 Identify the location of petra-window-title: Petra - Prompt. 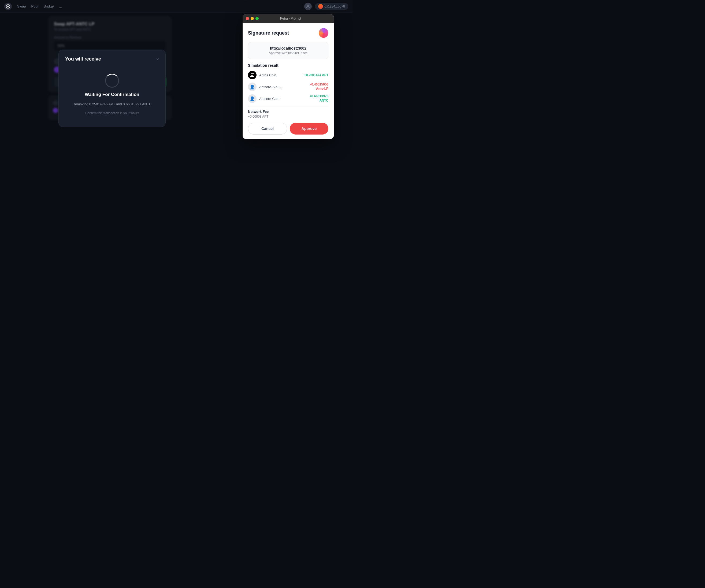
(291, 19).